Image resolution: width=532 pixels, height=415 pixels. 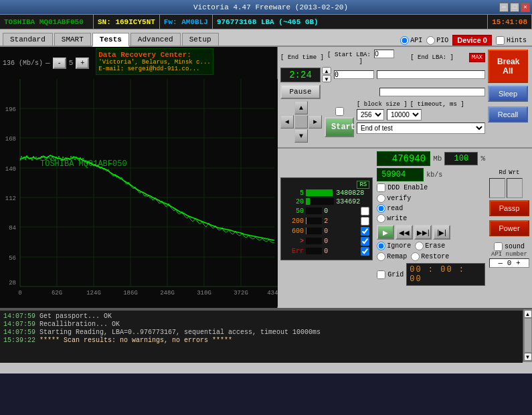 What do you see at coordinates (382, 104) in the screenshot?
I see `block-size-label: [ block size ]` at bounding box center [382, 104].